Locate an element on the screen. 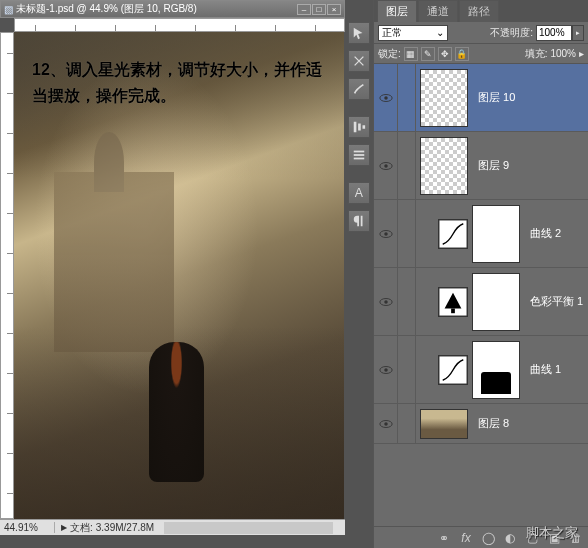  file-info-label: 文档: is located at coordinates (82, 528).